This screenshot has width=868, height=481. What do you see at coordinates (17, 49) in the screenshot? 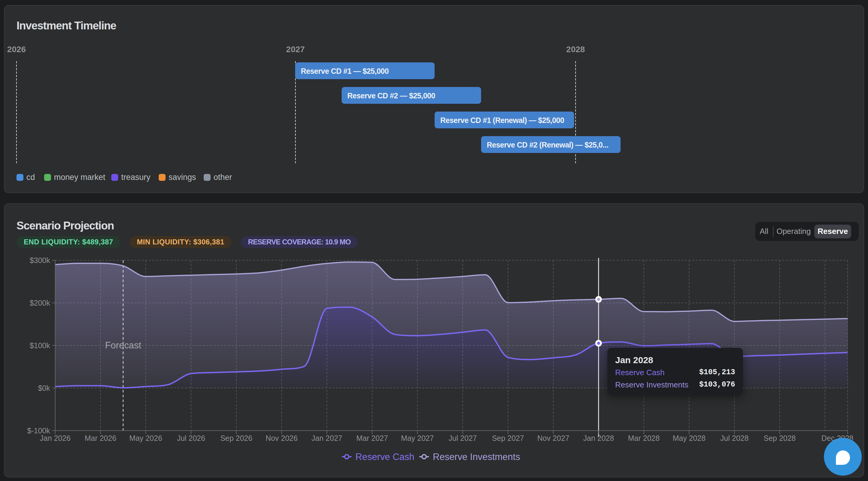
I see `svg-text: 2026` at bounding box center [17, 49].